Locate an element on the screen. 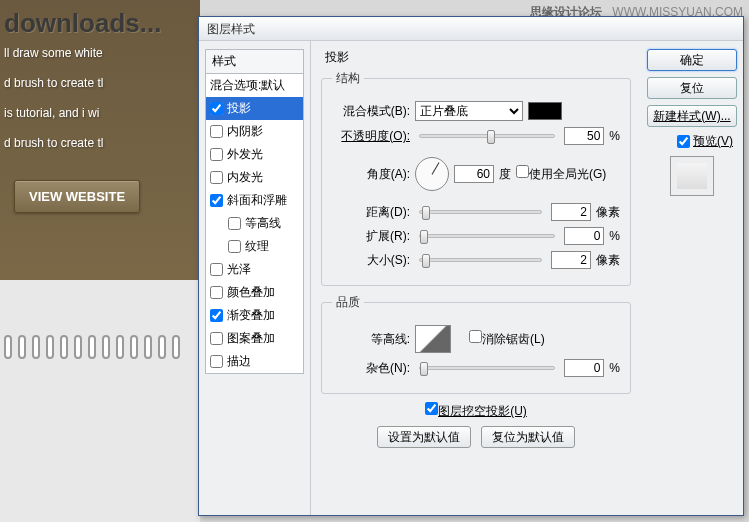  distance-label: 距离(D): is located at coordinates (371, 212).